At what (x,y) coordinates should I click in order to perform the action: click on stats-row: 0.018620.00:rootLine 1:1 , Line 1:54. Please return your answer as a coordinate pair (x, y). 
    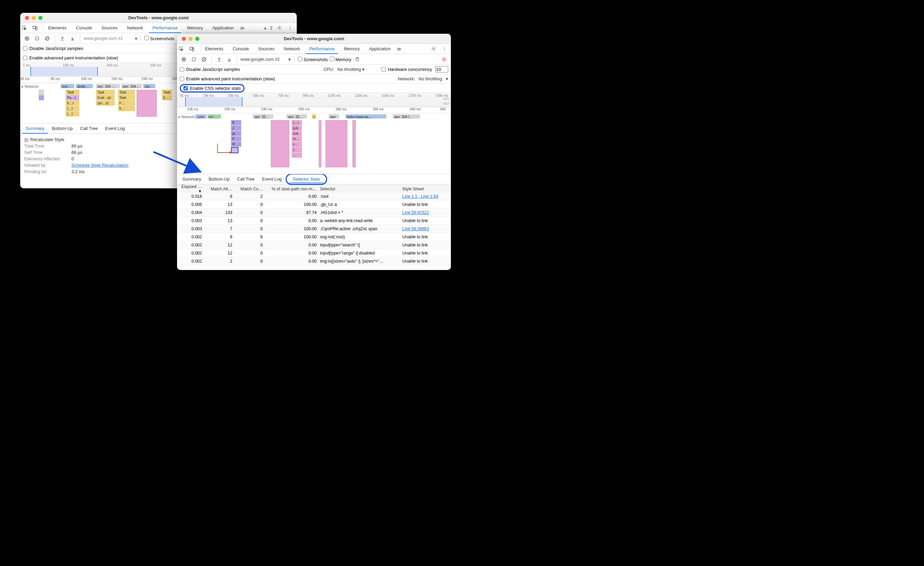
    Looking at the image, I should click on (314, 197).